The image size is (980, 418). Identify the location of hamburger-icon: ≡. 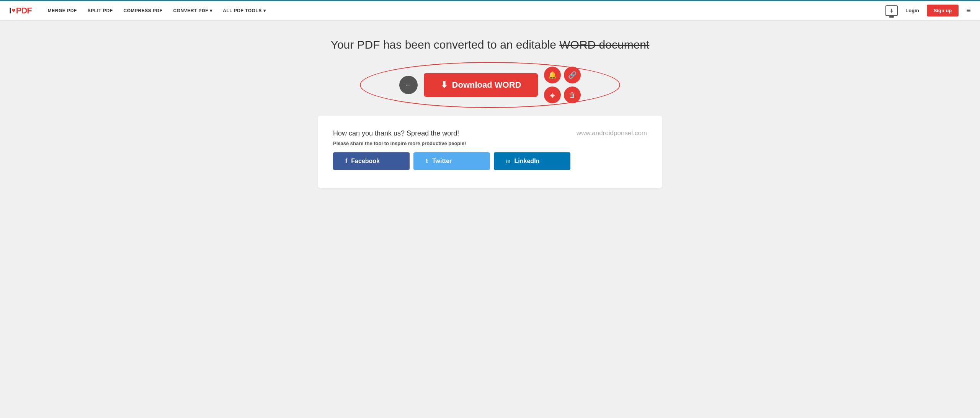
(969, 11).